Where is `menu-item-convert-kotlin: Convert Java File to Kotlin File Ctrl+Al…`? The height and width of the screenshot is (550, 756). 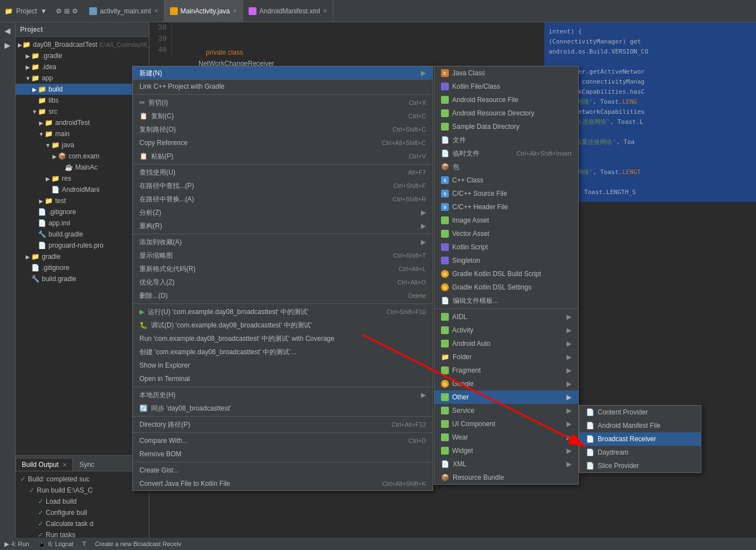
menu-item-convert-kotlin: Convert Java File to Kotlin File Ctrl+Al… is located at coordinates (283, 484).